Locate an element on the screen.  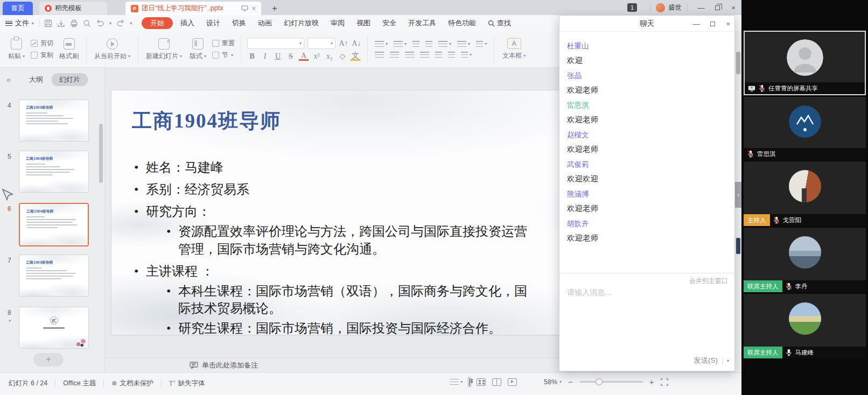
text-box-button: A 文本框▾ is located at coordinates (514, 50).